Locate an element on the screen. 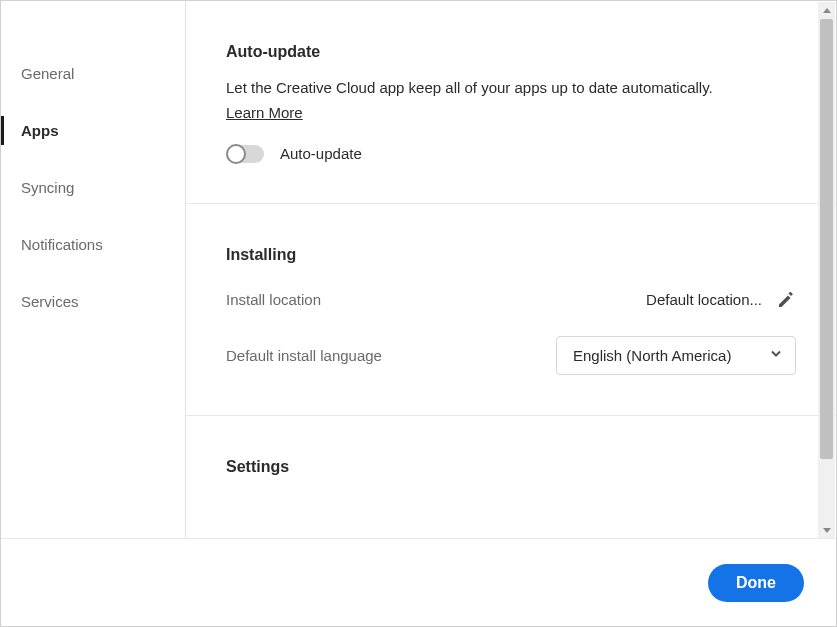 Image resolution: width=837 pixels, height=627 pixels. installing-title: Installing is located at coordinates (511, 255).